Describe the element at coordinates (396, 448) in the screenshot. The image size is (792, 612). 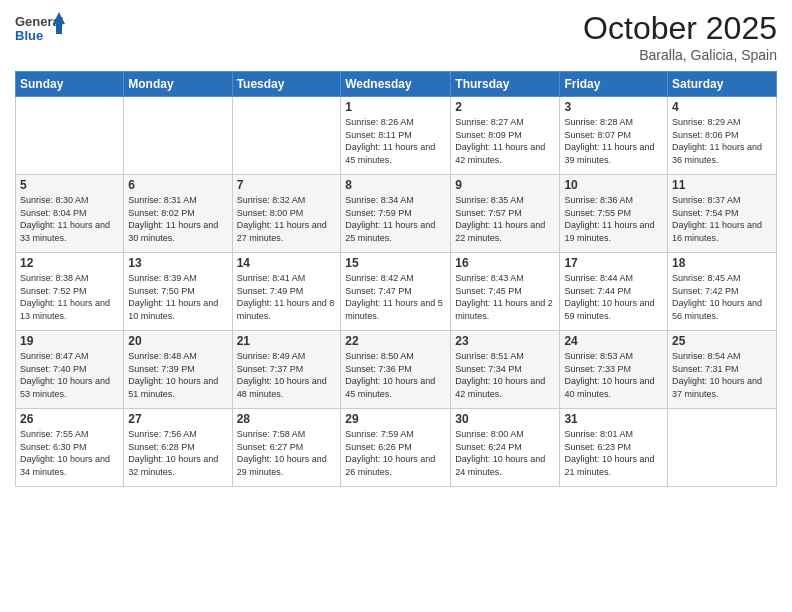
I see `calendar-week-5: 26Sunrise: 7:55 AM Sunset: 6:30 PM Dayli…` at that location.